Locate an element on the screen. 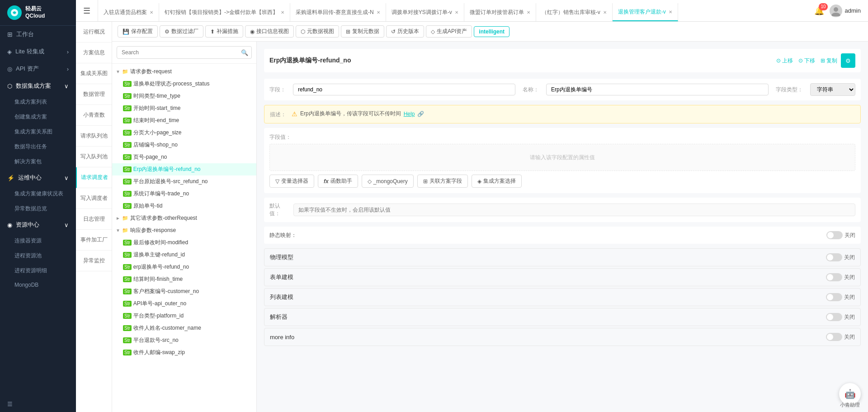 The image size is (868, 412). sidebar-item-process-pool: 进程资源池 is located at coordinates (38, 256).